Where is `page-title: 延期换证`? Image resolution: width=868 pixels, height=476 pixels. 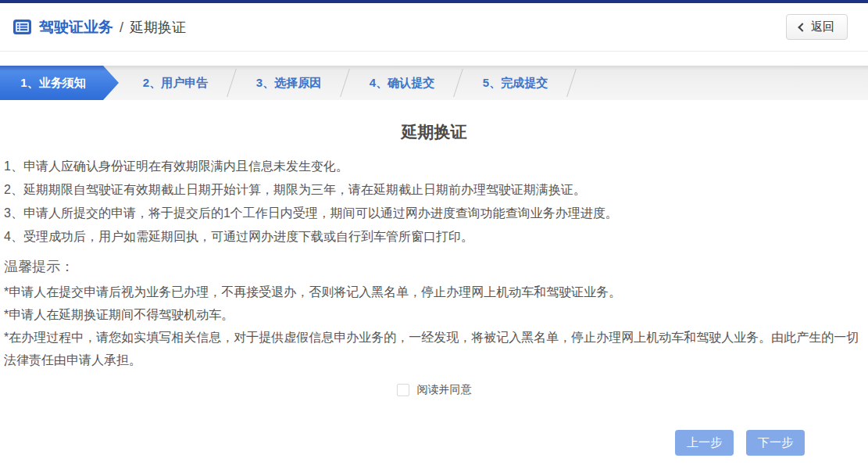 page-title: 延期换证 is located at coordinates (434, 132).